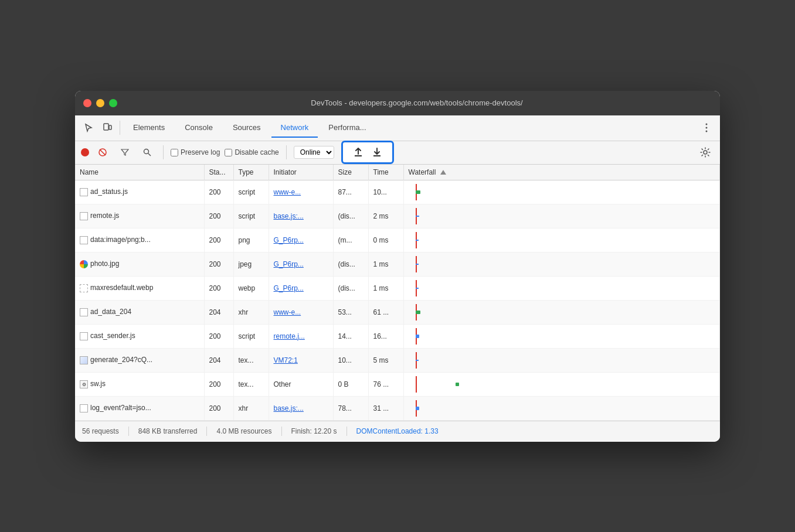 The height and width of the screenshot is (532, 795). What do you see at coordinates (219, 360) in the screenshot?
I see `cell-status: 204` at bounding box center [219, 360].